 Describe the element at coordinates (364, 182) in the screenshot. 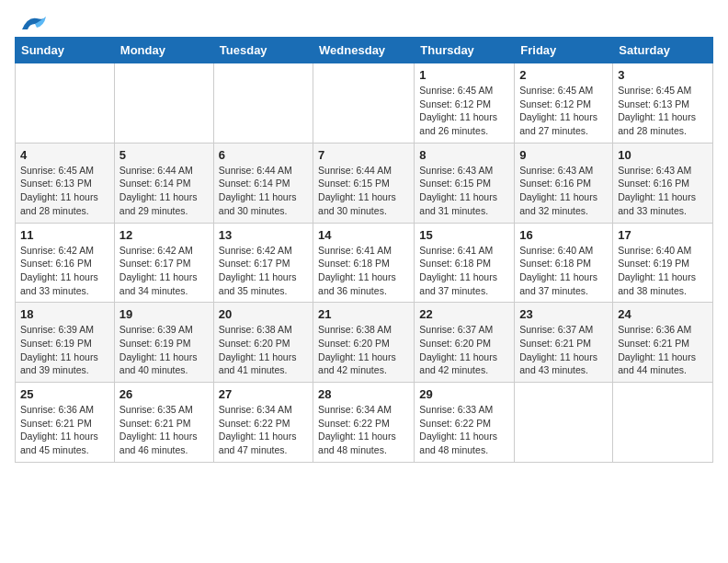

I see `calendar-week-row: 4Sunrise: 6:45 AM Sunset: 6:13 PM Daylig…` at that location.